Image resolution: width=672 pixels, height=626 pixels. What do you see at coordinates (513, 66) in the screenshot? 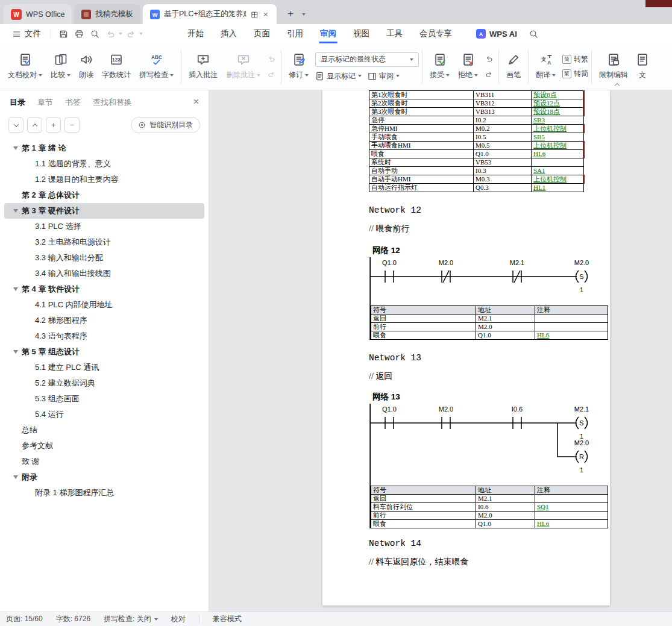
I see `highlight-pen-button: 画笔` at bounding box center [513, 66].